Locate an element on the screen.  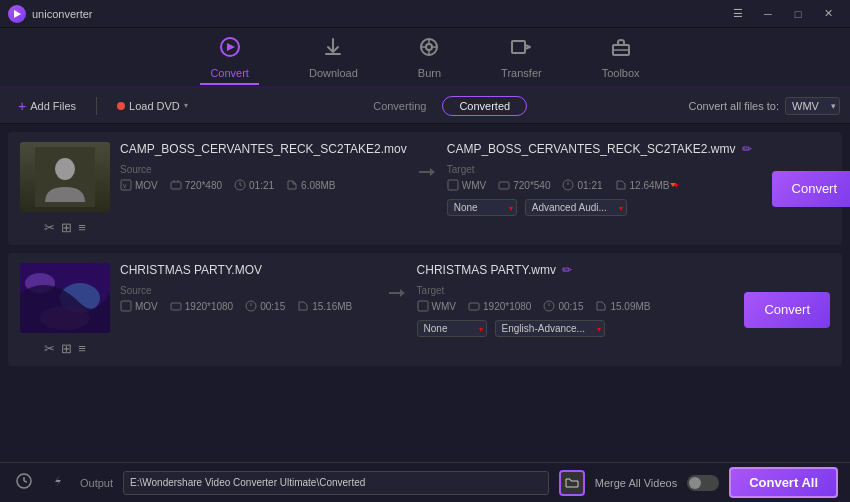
convert-all-files: Convert all files to: WMV MP4 AVI MOV MK… is located at coordinates (764, 106).